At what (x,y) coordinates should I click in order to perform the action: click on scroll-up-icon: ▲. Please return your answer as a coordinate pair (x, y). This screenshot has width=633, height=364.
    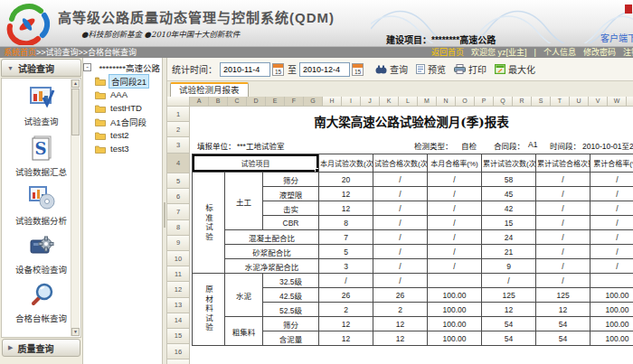
    Looking at the image, I should click on (76, 83).